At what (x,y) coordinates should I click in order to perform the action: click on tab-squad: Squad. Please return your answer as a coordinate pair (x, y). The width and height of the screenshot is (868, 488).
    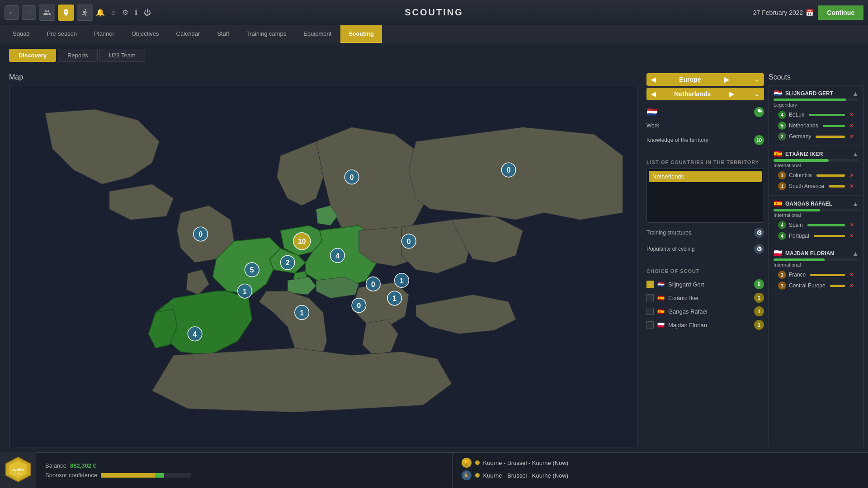
    Looking at the image, I should click on (21, 34).